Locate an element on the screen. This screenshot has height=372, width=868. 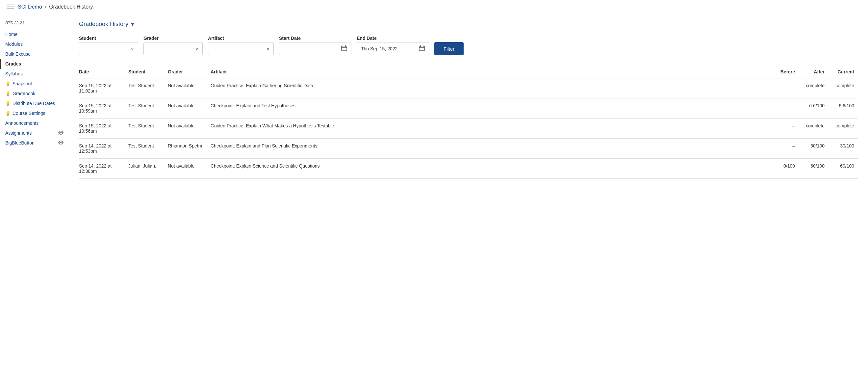
cell-artifact: Checkpoint: Explain Science and Scientif… is located at coordinates (493, 169).